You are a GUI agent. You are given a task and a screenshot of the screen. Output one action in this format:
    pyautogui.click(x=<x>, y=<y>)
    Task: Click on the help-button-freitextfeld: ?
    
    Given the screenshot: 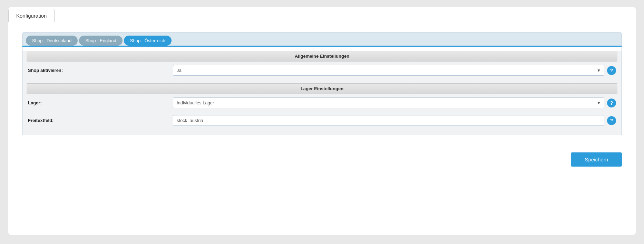 What is the action you would take?
    pyautogui.click(x=612, y=121)
    